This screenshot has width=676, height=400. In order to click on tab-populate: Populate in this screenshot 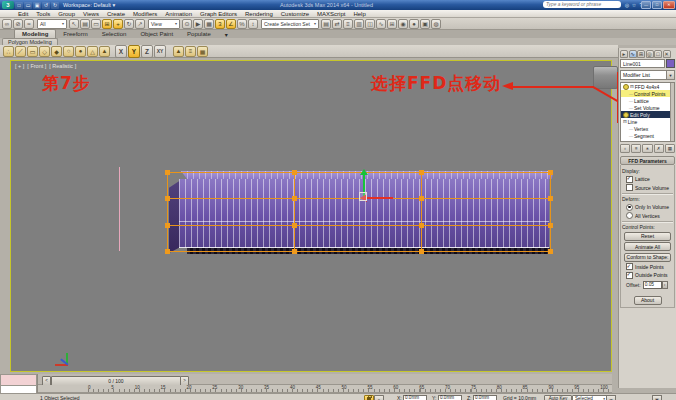, I will do `click(199, 34)`.